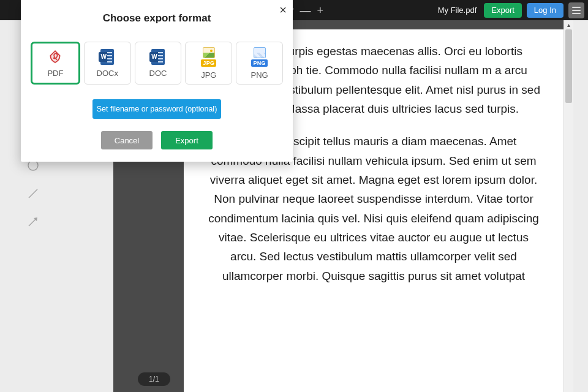 The width and height of the screenshot is (588, 392). I want to click on menu-button, so click(576, 10).